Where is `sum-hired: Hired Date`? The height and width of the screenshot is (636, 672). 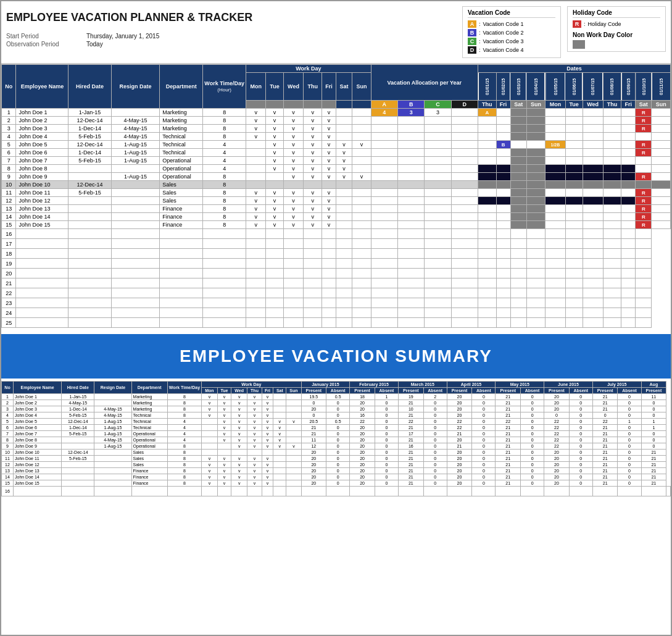
sum-hired: Hired Date is located at coordinates (78, 388).